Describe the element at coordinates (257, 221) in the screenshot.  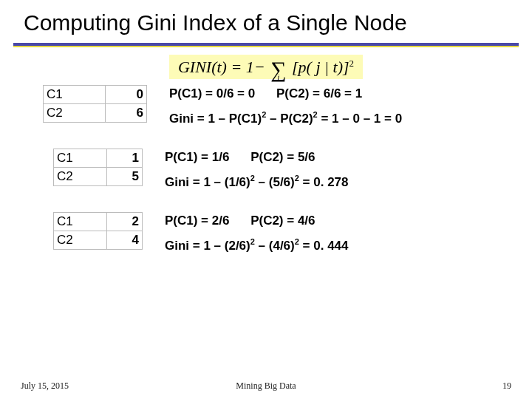
I see `prob-line: P(C1) = 2/6 P(C2) = 4/6` at that location.